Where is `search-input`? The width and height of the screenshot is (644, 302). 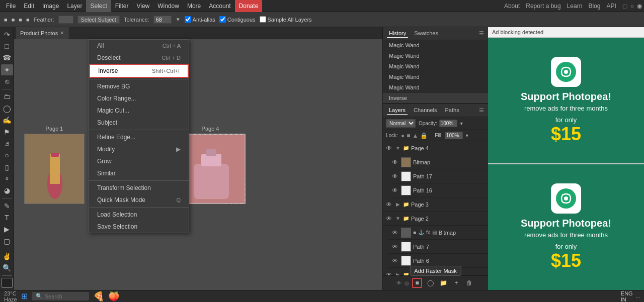
search-input is located at coordinates (65, 296).